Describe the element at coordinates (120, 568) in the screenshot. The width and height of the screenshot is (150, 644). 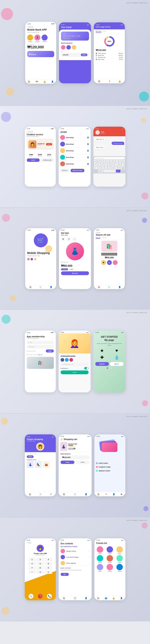
I see `friend-9: Friend 9` at that location.